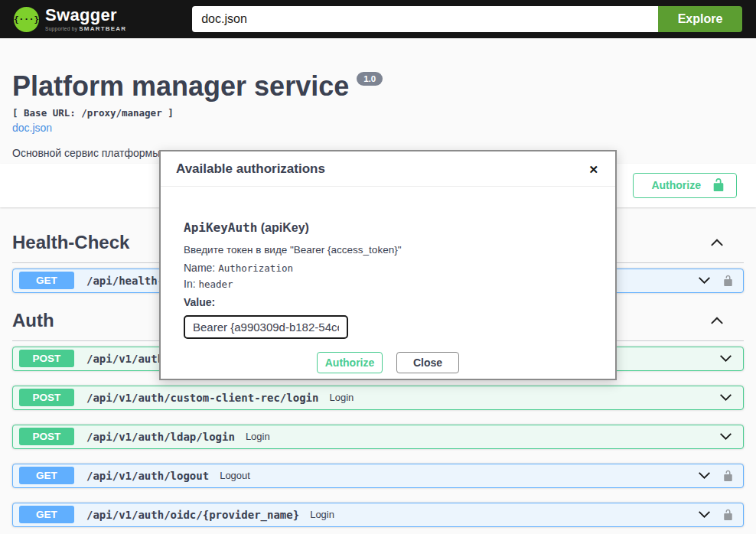  What do you see at coordinates (428, 363) in the screenshot?
I see `modal-close-button: Close` at bounding box center [428, 363].